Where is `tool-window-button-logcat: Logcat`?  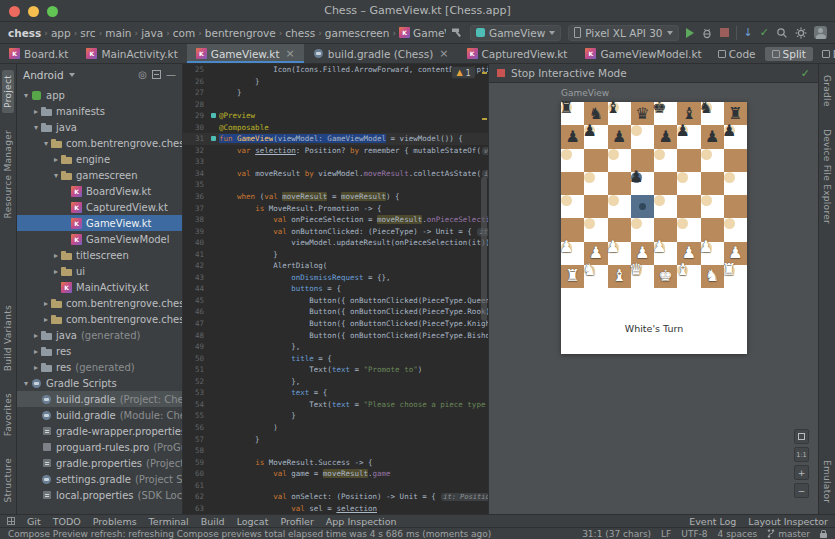
tool-window-button-logcat: Logcat is located at coordinates (253, 522).